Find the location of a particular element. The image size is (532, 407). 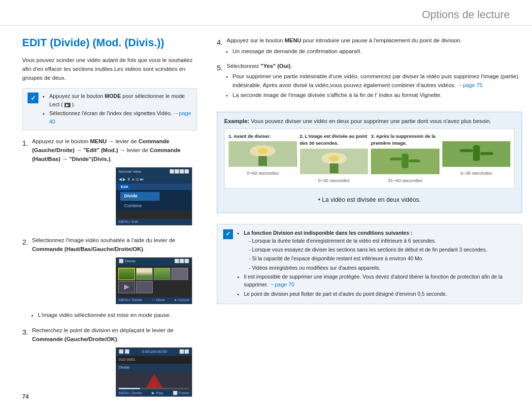

cs-top-bar-2: ⬜ Divide ⬜⬜⬜ is located at coordinates (154, 262).